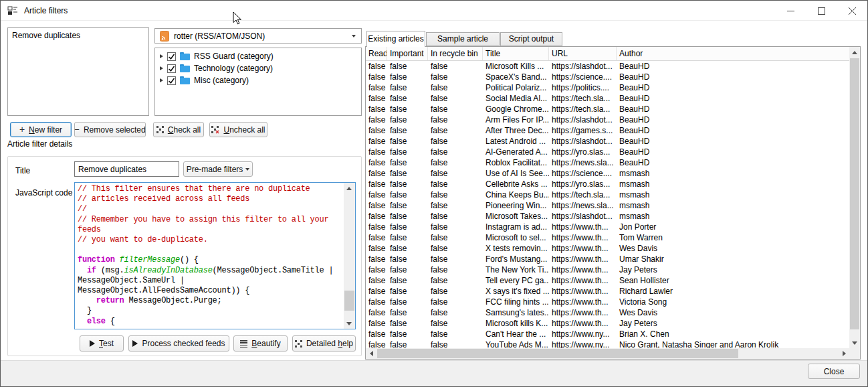 Image resolution: width=868 pixels, height=387 pixels. What do you see at coordinates (258, 36) in the screenshot?
I see `account-dropdown: rotter (RSS/ATOM/JSON)` at bounding box center [258, 36].